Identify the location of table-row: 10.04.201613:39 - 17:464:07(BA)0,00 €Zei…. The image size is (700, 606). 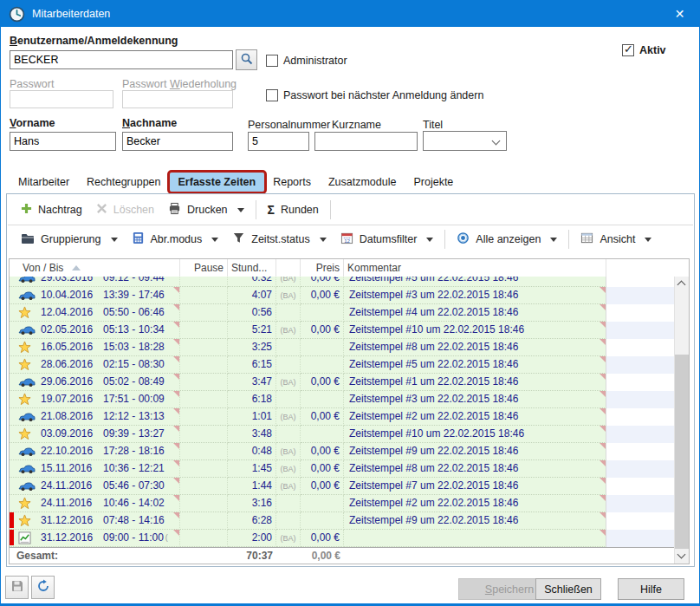
(349, 296).